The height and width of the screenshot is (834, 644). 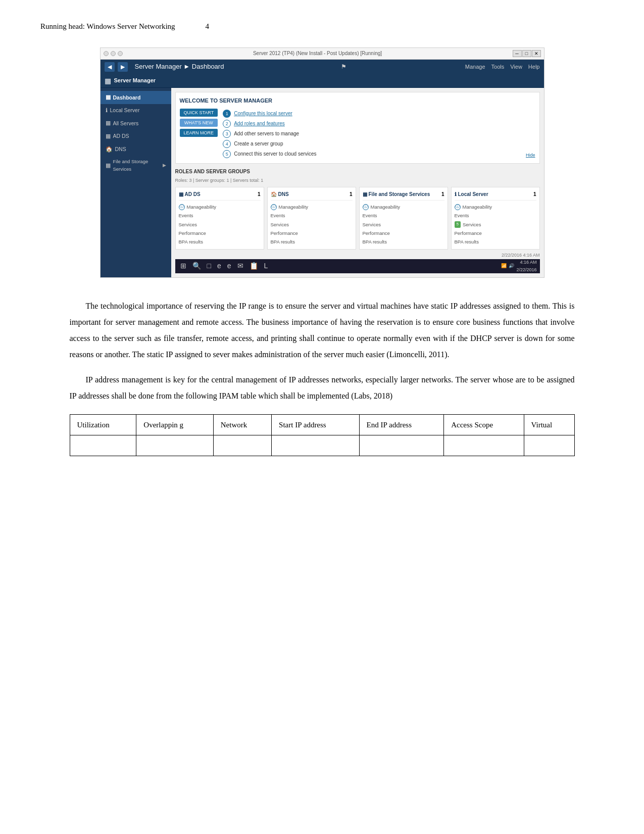 I want to click on dns-manageability: ⓘ Manageability, so click(x=312, y=207).